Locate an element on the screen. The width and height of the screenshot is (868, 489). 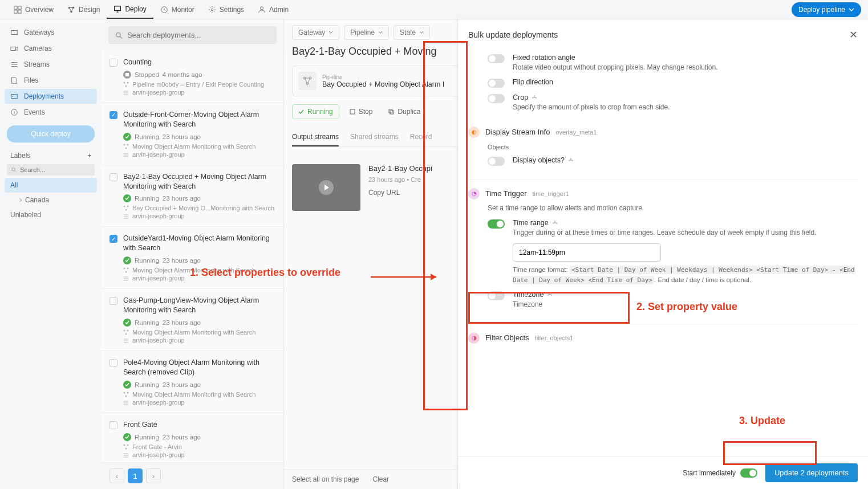
deploy-pipeline-button: Deploy pipeline is located at coordinates (826, 10).